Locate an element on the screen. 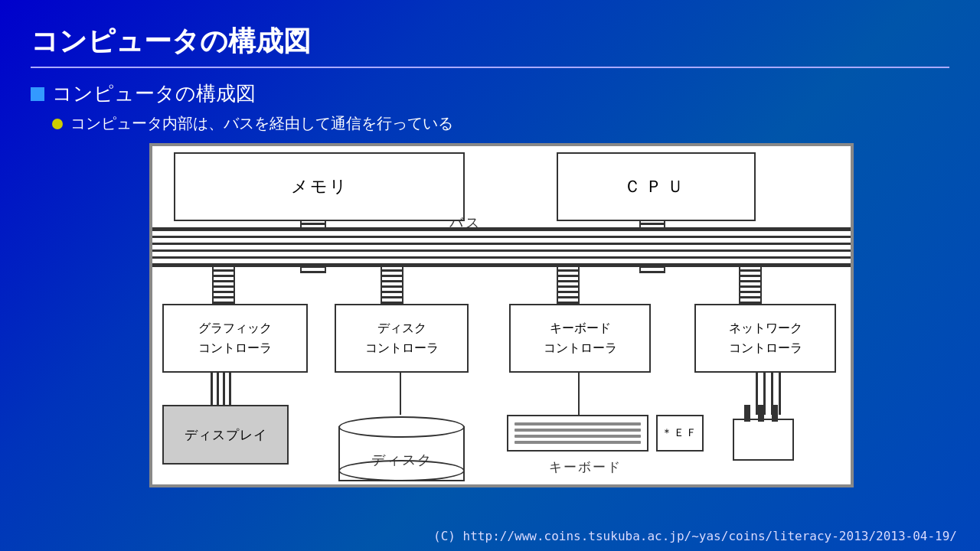  disk-ctrl-label: ディスクコントローラ is located at coordinates (402, 338).